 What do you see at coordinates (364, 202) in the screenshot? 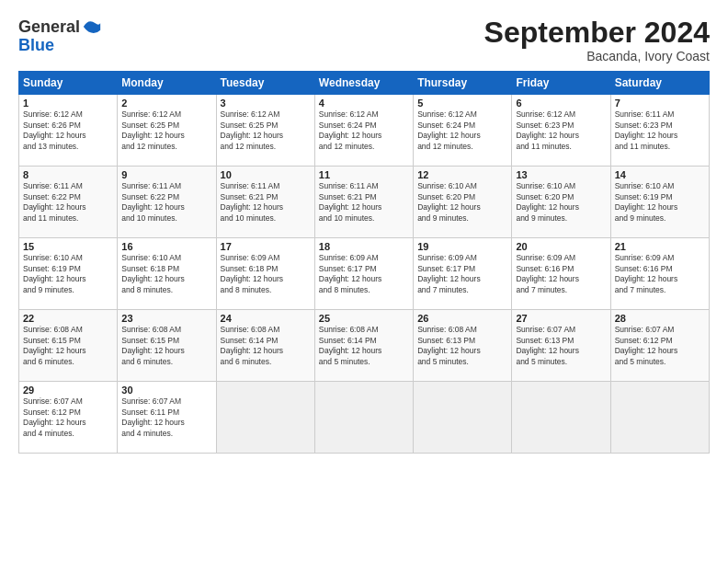
I see `day-cell: 11Sunrise: 6:11 AMSunset: 6:21 PMDayligh…` at bounding box center [364, 202].